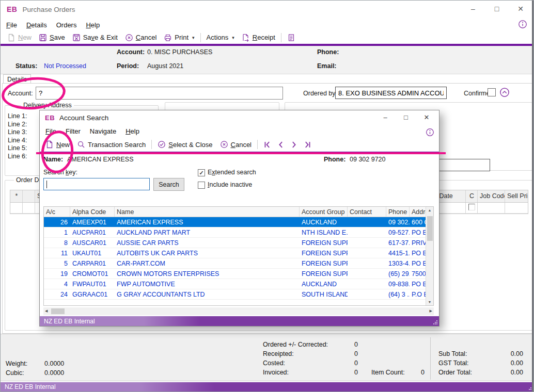 The height and width of the screenshot is (392, 534). What do you see at coordinates (435, 322) in the screenshot?
I see `resize-grip-icon` at bounding box center [435, 322].